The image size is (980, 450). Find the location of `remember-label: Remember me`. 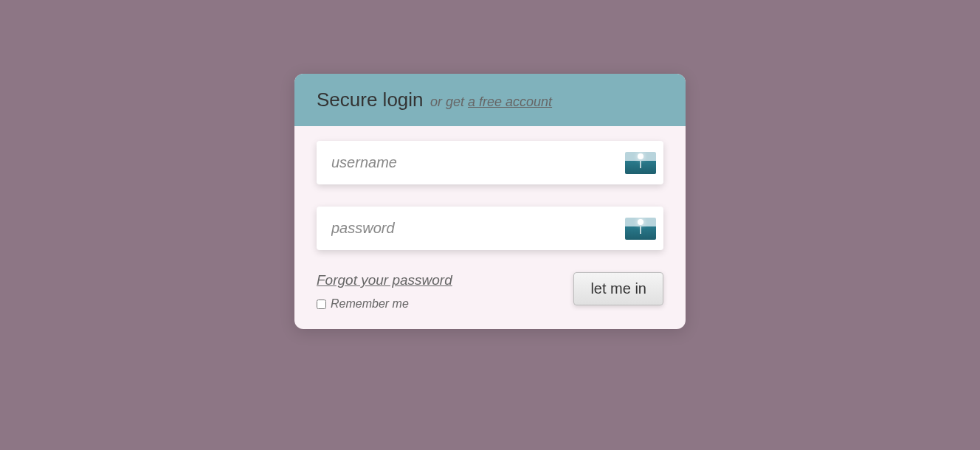

remember-label: Remember me is located at coordinates (370, 304).